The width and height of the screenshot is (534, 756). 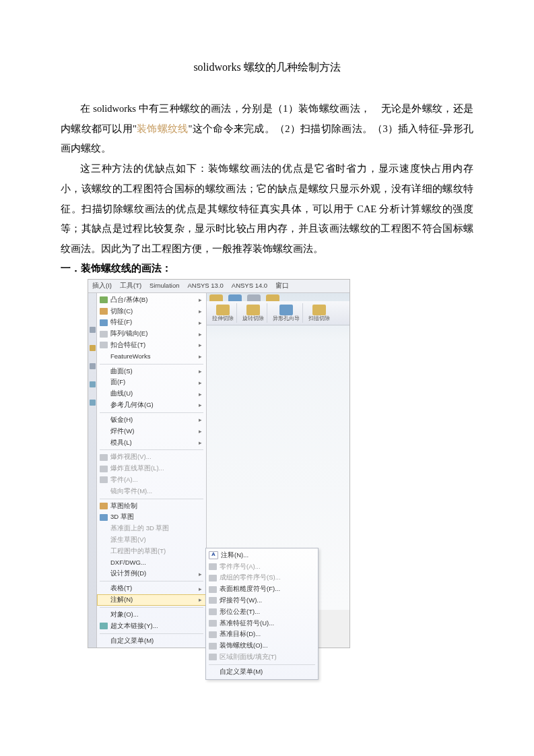 What do you see at coordinates (104, 311) in the screenshot?
I see `cut-icon` at bounding box center [104, 311].